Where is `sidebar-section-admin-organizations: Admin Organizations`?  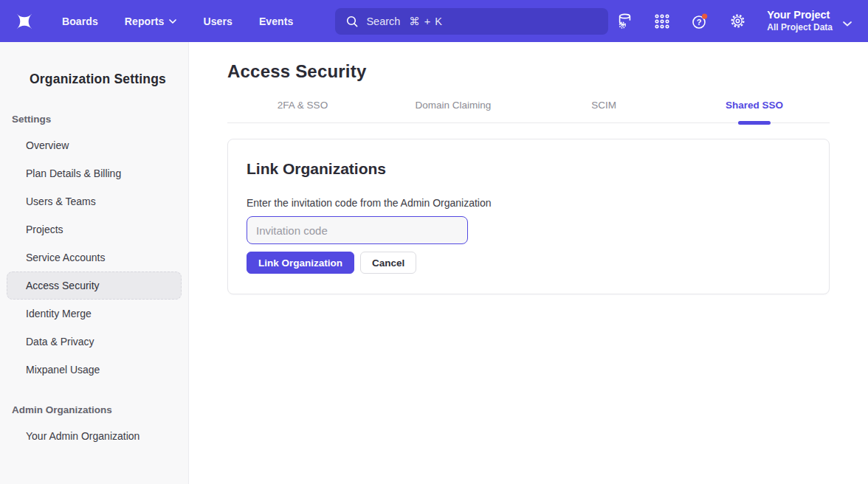 sidebar-section-admin-organizations: Admin Organizations is located at coordinates (94, 410).